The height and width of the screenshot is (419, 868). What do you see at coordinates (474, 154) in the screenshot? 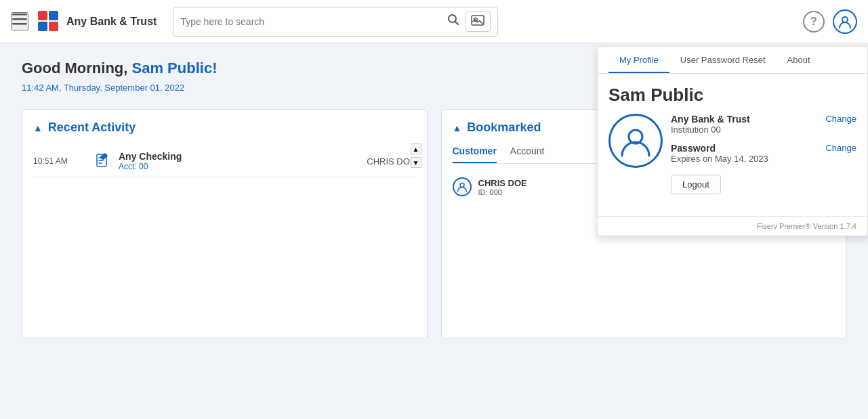
I see `bookmark-tab-customer: Customer` at bounding box center [474, 154].